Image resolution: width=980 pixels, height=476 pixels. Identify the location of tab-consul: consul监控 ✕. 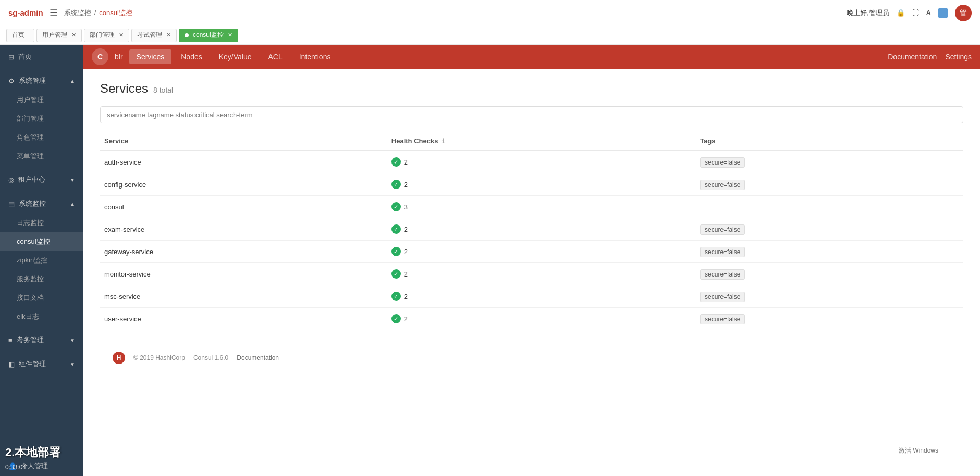
(209, 35).